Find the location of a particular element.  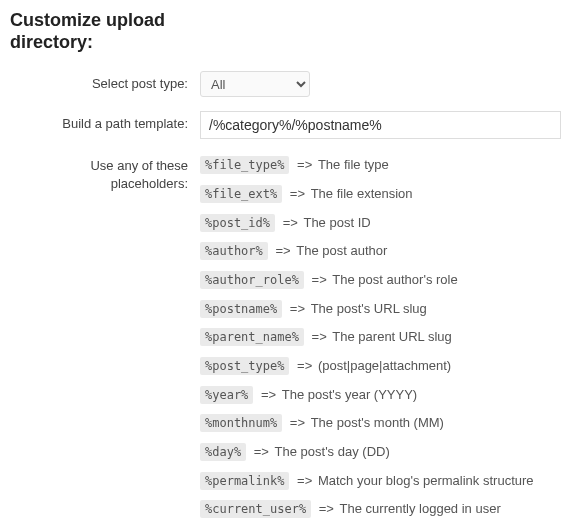

placeholder-token: %day% is located at coordinates (223, 452).